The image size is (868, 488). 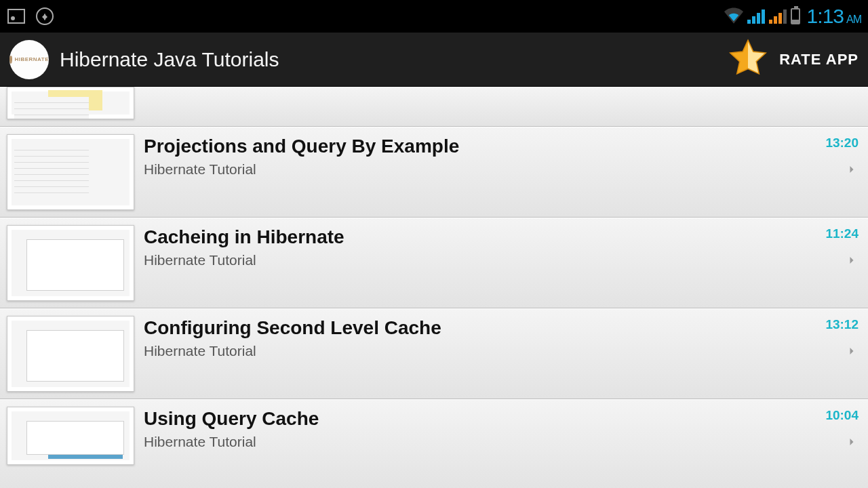 What do you see at coordinates (434, 60) in the screenshot?
I see `action-bar: HIBERNATE Hibernate Java Tutorials RATE …` at bounding box center [434, 60].